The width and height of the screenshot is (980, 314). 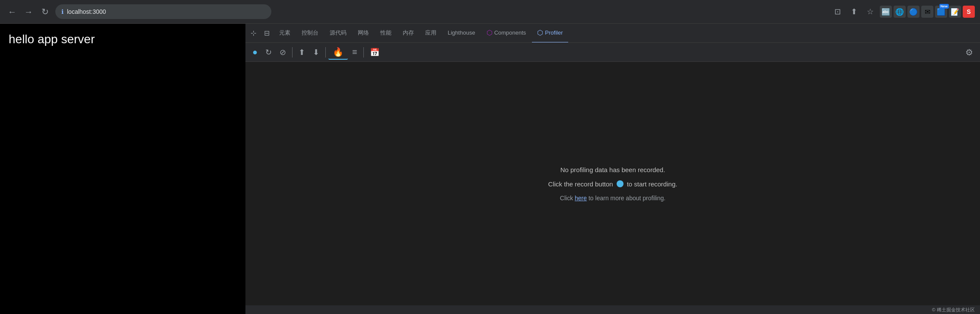 What do you see at coordinates (550, 33) in the screenshot?
I see `tab-profiler: ⬡ Profiler` at bounding box center [550, 33].